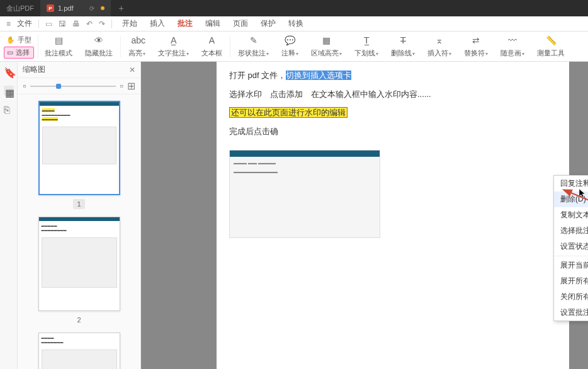 This screenshot has width=588, height=369. Describe the element at coordinates (571, 184) in the screenshot. I see `context-menu-item: 回复注释(R)` at that location.